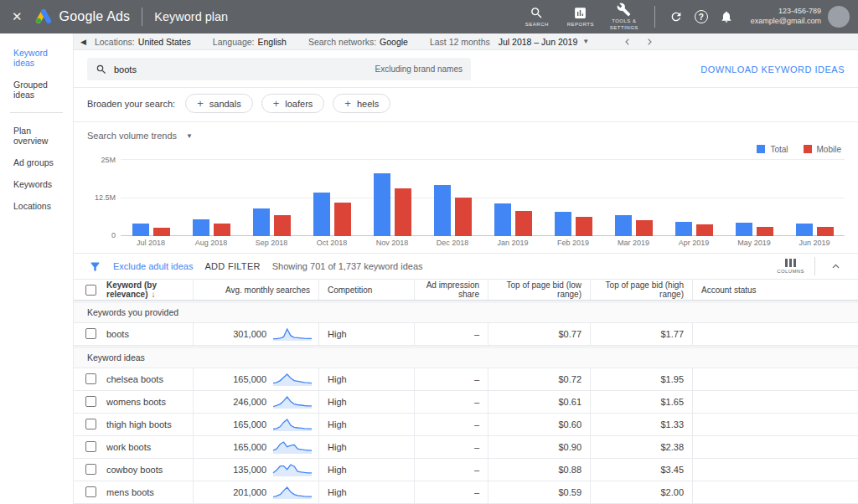 This screenshot has width=858, height=504. I want to click on exclude-adult-ideas-filter: Exclude adult ideas, so click(152, 266).